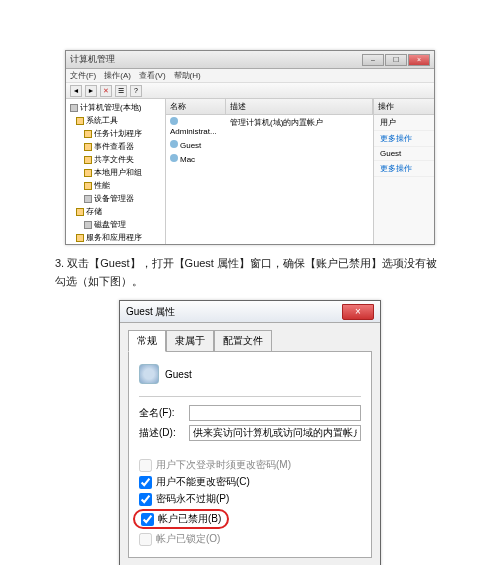  I want to click on menu-file: 文件(F), so click(83, 76).